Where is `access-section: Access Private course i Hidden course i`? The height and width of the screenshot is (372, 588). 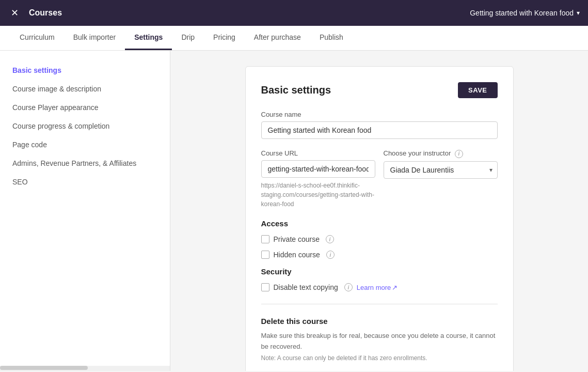
access-section: Access Private course i Hidden course i is located at coordinates (379, 239).